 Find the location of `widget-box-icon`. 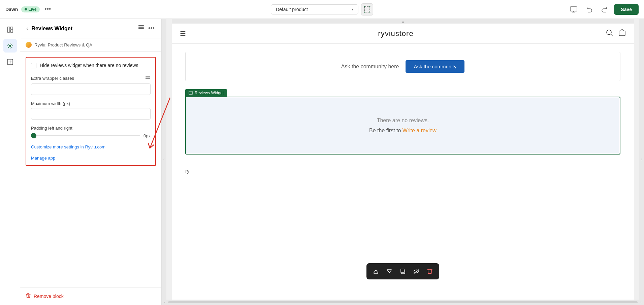

widget-box-icon is located at coordinates (191, 93).